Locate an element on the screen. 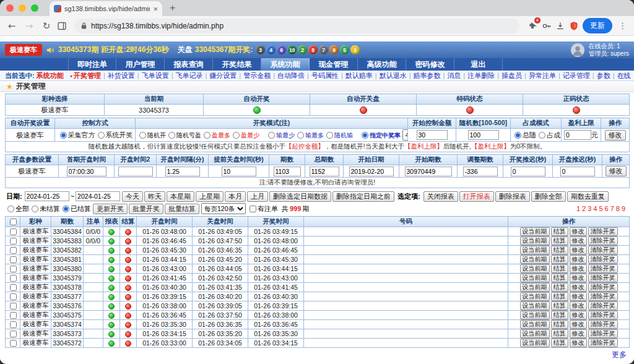 The image size is (634, 364). submenu-item-4: 警示金额 is located at coordinates (257, 76).